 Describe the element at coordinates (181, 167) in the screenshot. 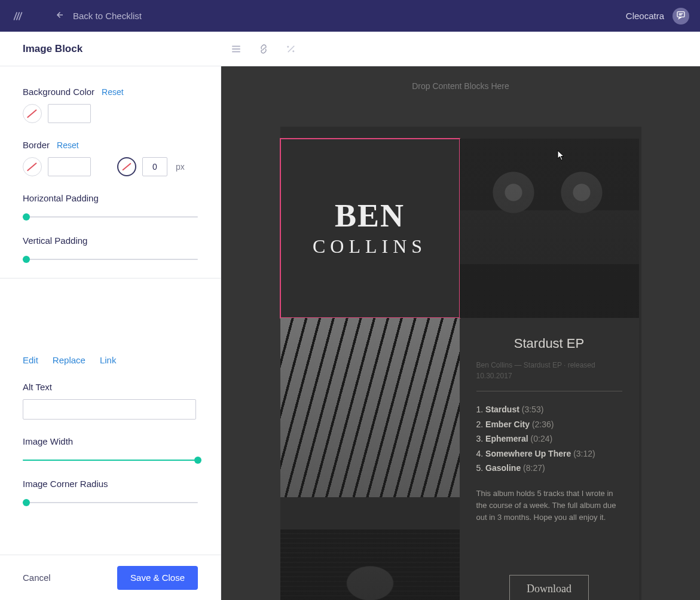

I see `border-width-unit: px` at that location.